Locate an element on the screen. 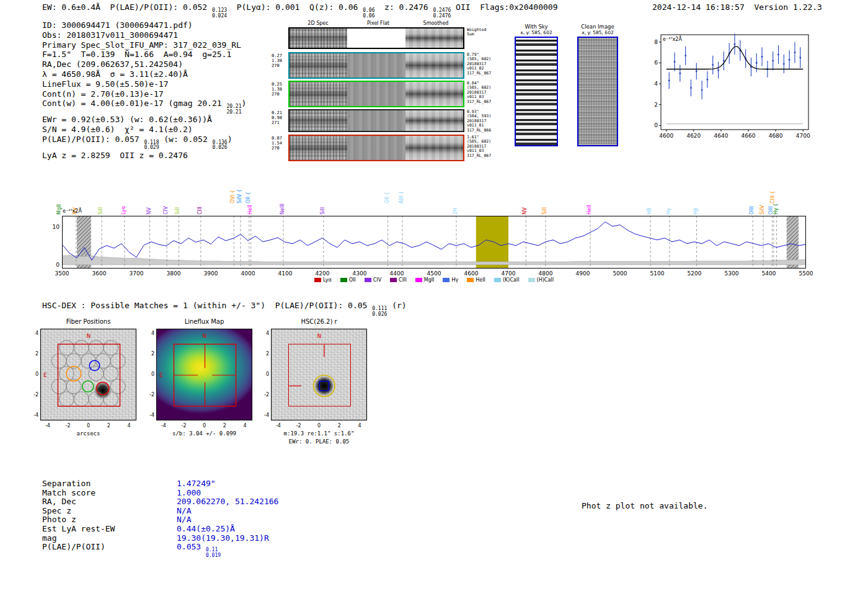  spec2d-column-title: 2D Spec is located at coordinates (317, 24).